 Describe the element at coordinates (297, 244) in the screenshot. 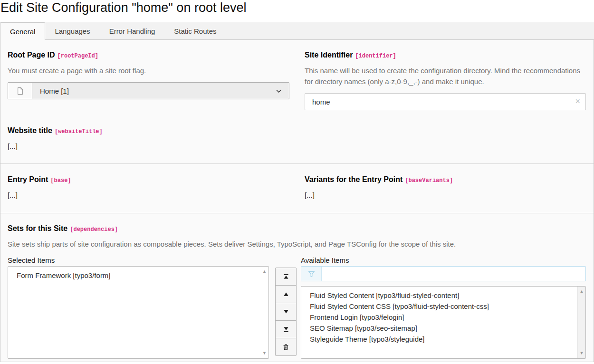

I see `field-description: Site sets ship parts of site configurati…` at that location.